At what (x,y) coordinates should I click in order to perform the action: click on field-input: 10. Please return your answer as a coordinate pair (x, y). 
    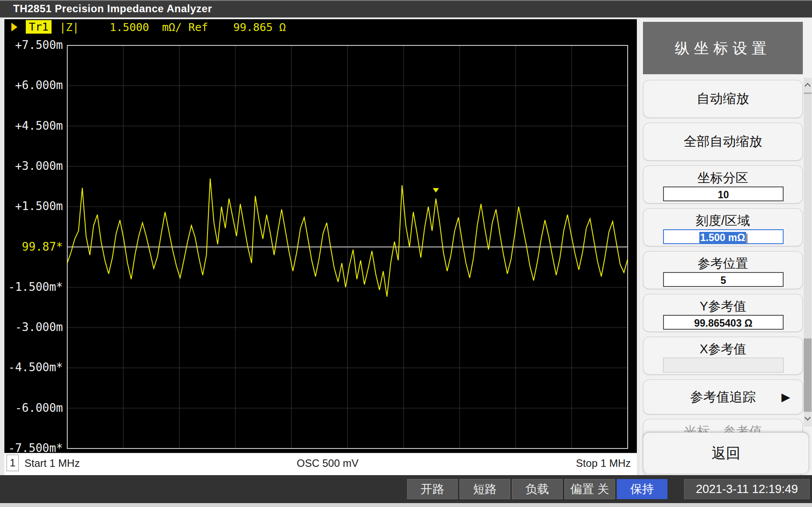
    Looking at the image, I should click on (723, 194).